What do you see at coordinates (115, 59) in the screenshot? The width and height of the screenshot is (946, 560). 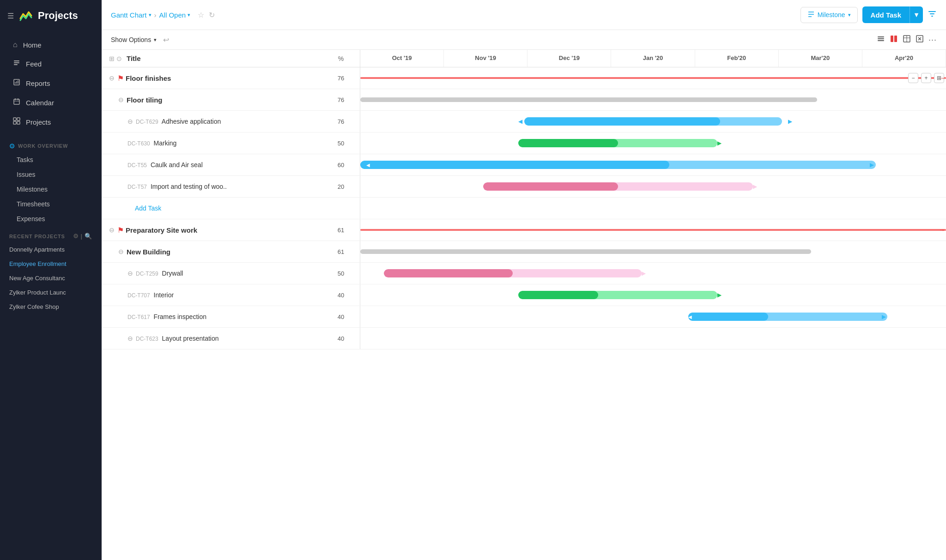 I see `col-icons: ⊞ ⊙` at bounding box center [115, 59].